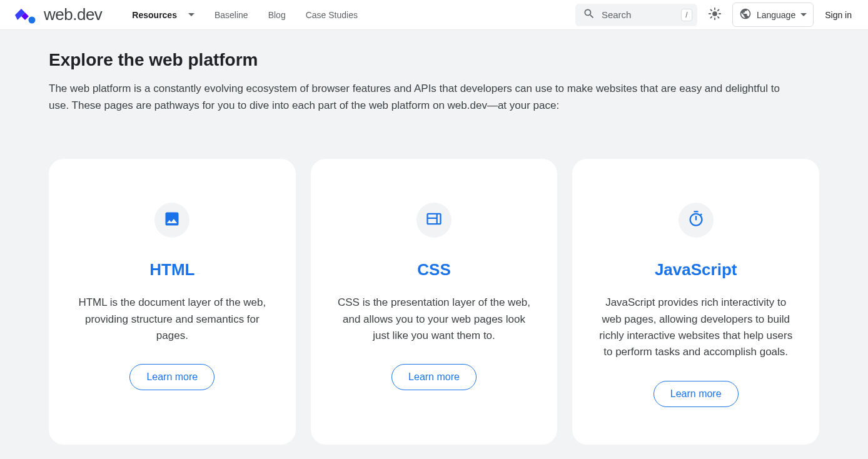 The image size is (868, 459). What do you see at coordinates (695, 328) in the screenshot?
I see `card-description: JavaScript provides rich interactivity t…` at bounding box center [695, 328].